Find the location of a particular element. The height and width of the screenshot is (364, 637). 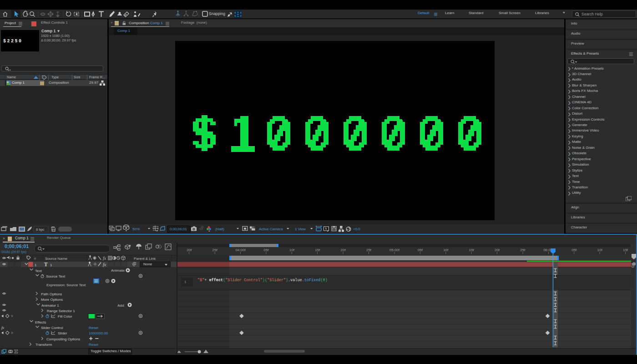

svg-text: 0;00;06;01 is located at coordinates (178, 229).